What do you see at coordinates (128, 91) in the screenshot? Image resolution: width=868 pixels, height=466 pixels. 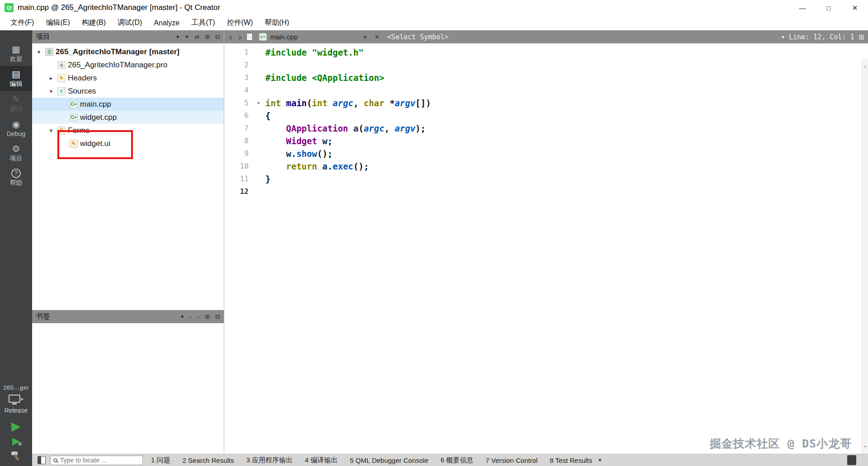 I see `tree-item-sources: ▾cSources` at bounding box center [128, 91].